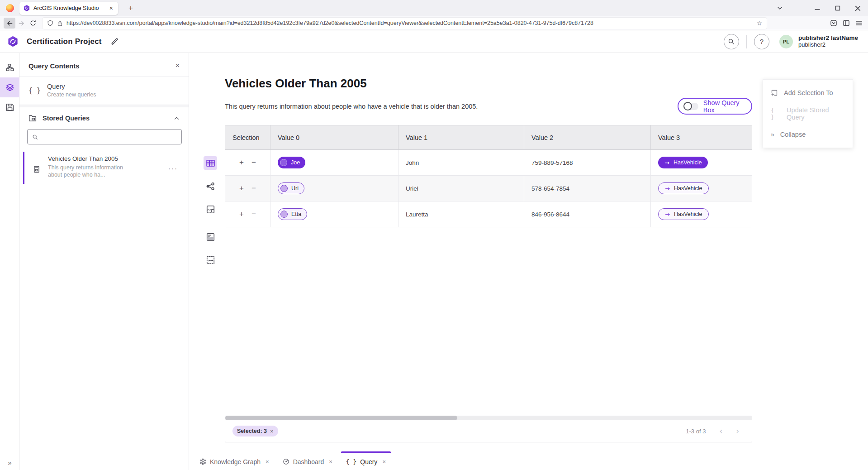 The image size is (868, 470). I want to click on firefox-icon, so click(10, 8).